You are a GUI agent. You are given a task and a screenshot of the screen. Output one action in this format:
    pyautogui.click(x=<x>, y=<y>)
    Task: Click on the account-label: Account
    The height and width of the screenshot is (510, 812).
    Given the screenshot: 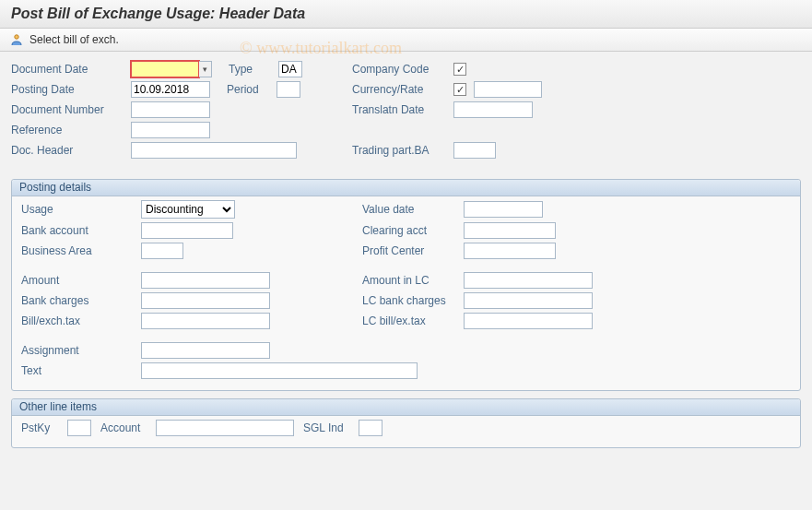 What is the action you would take?
    pyautogui.click(x=128, y=428)
    